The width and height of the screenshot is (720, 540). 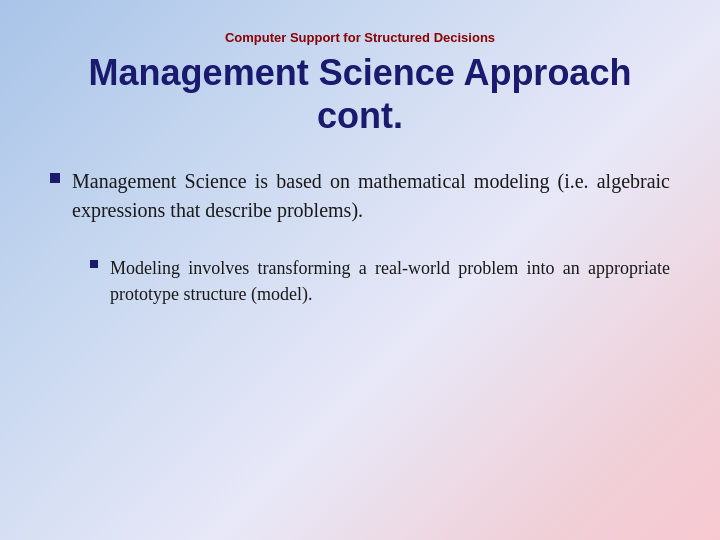 I want to click on sub-bullet-item-1: Modeling involves transforming a real-wo…, so click(x=380, y=281).